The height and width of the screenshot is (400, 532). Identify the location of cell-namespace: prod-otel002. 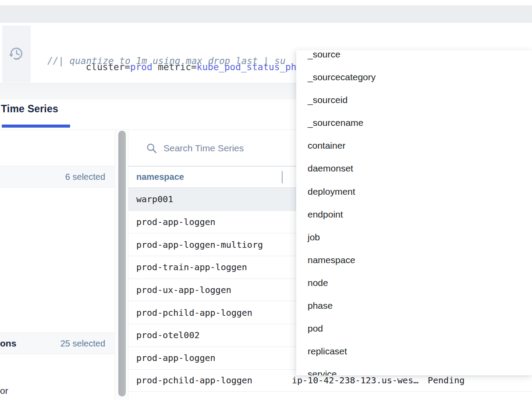
(210, 335).